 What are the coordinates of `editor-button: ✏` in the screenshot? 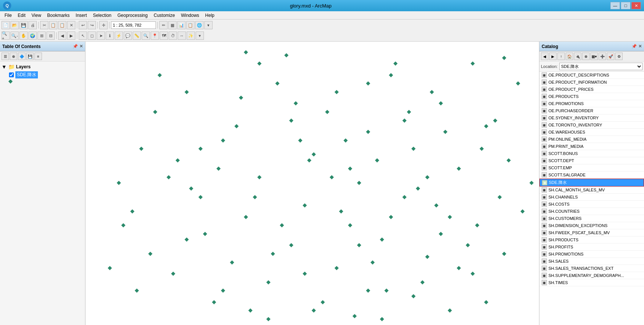 It's located at (163, 25).